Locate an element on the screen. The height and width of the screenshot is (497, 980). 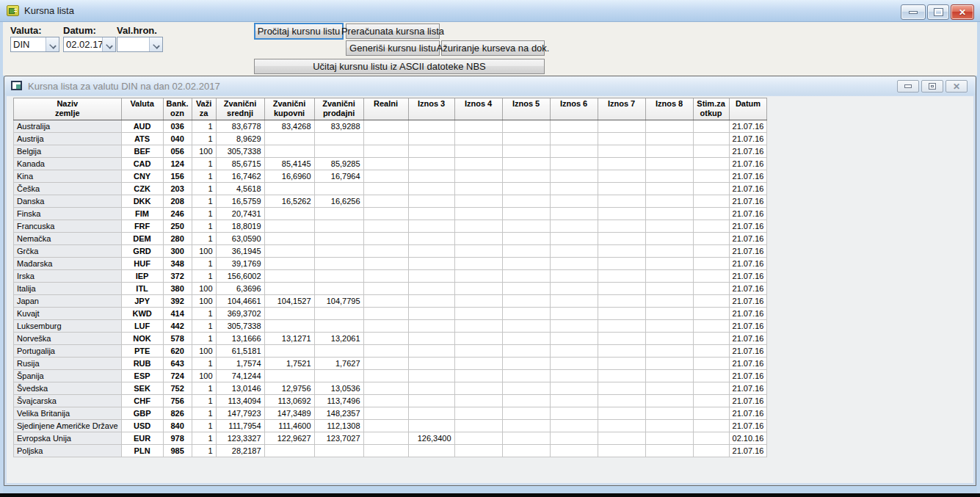
column-header-iznos4: Iznos 4 is located at coordinates (479, 109).